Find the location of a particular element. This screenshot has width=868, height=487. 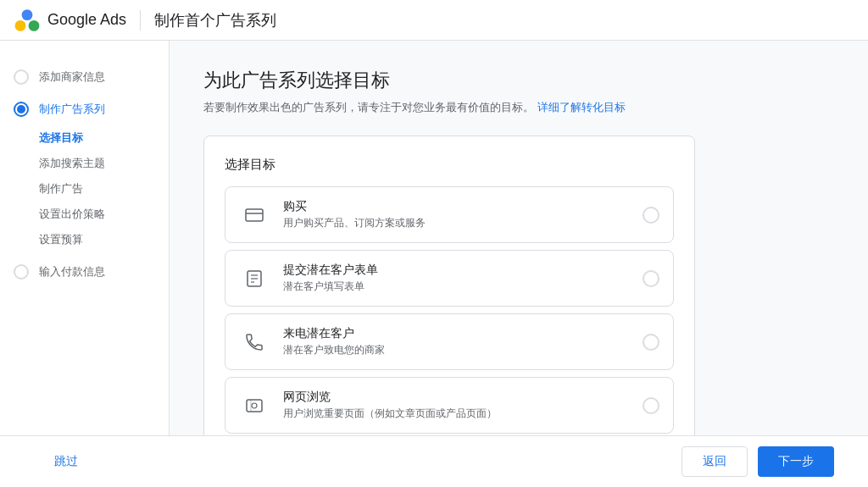

option-phone-desc: 潜在客户致电您的商家 is located at coordinates (456, 351).